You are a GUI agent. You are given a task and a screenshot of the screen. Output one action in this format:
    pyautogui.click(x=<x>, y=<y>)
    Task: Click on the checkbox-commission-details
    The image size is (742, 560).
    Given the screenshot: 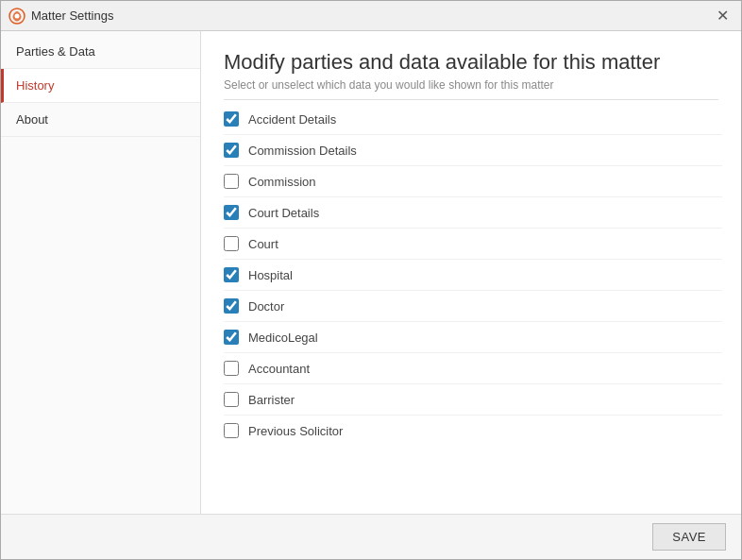 What is the action you would take?
    pyautogui.click(x=231, y=150)
    